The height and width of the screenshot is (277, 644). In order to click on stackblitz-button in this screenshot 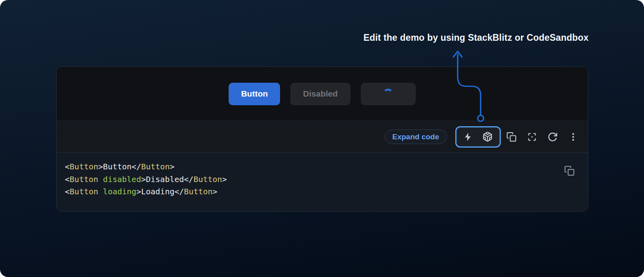, I will do `click(468, 137)`.